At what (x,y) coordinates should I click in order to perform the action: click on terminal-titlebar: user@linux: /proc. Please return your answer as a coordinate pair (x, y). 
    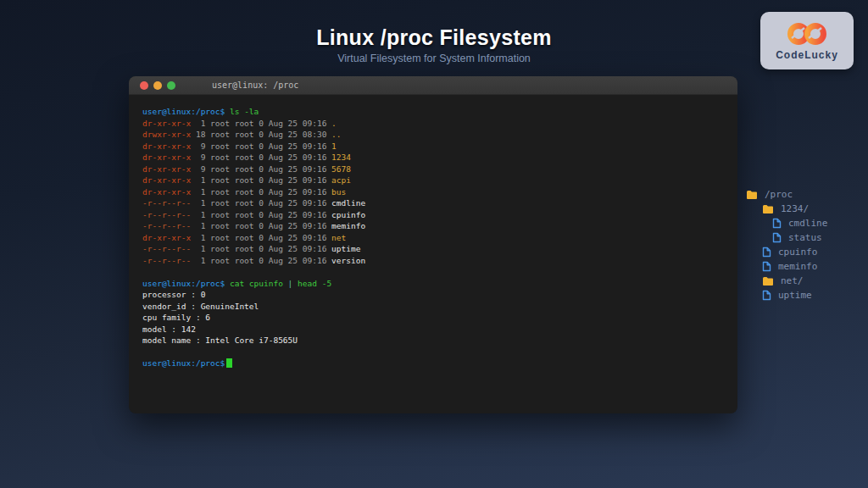
    Looking at the image, I should click on (433, 86).